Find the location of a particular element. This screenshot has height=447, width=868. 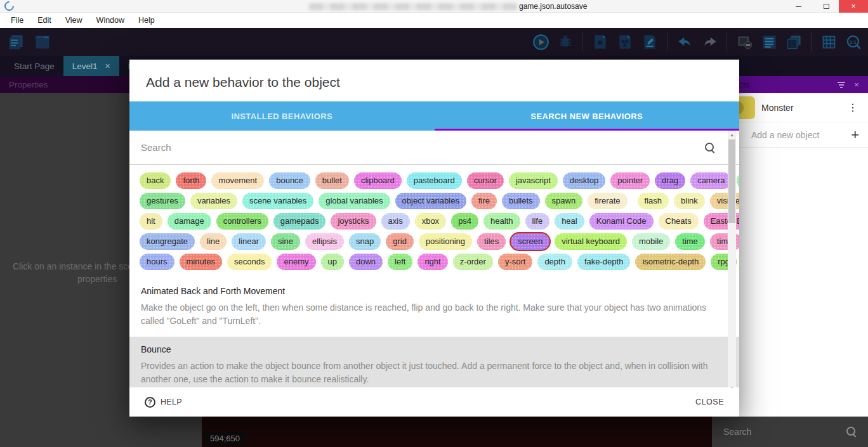

tag-chip-blink: blink is located at coordinates (689, 201).